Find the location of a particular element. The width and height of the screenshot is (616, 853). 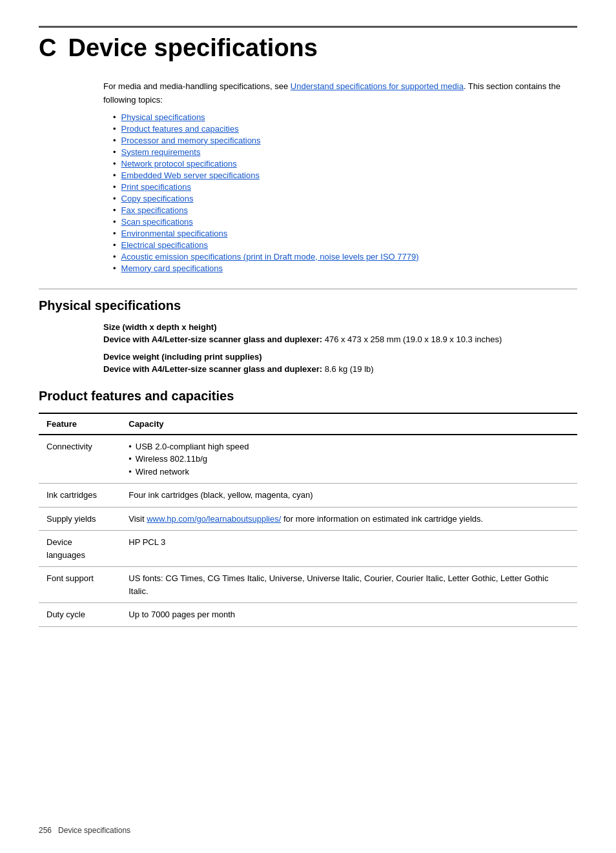

intro-text1: For media and media-handling specificati… is located at coordinates (197, 87).